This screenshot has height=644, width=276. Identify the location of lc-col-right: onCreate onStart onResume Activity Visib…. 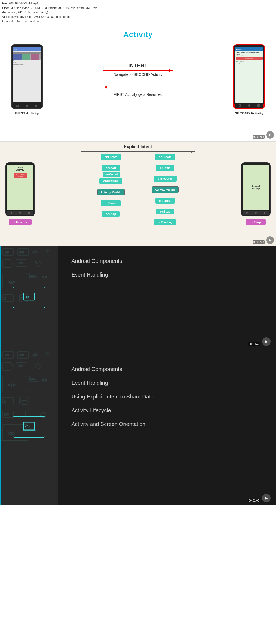
(165, 190).